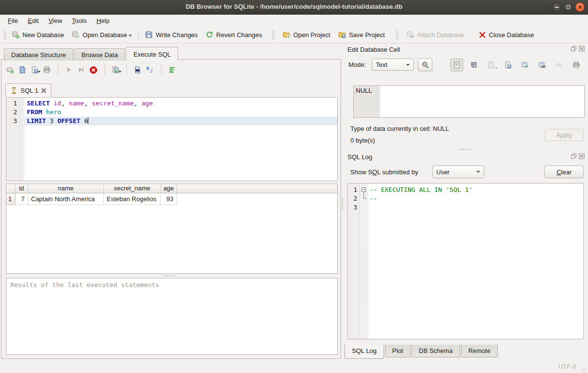  What do you see at coordinates (374, 50) in the screenshot?
I see `edit-cell-title: Edit Database Cell` at bounding box center [374, 50].